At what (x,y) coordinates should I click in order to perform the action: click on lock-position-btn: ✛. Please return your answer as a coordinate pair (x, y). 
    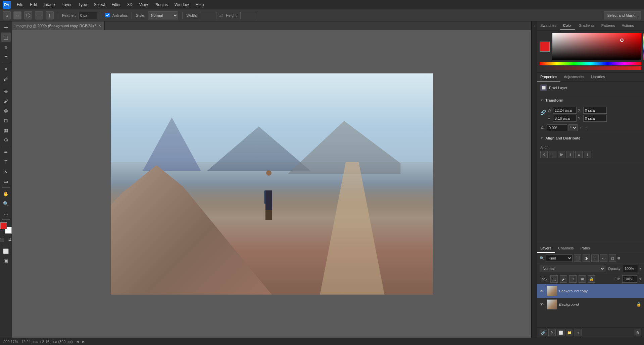
    Looking at the image, I should click on (573, 279).